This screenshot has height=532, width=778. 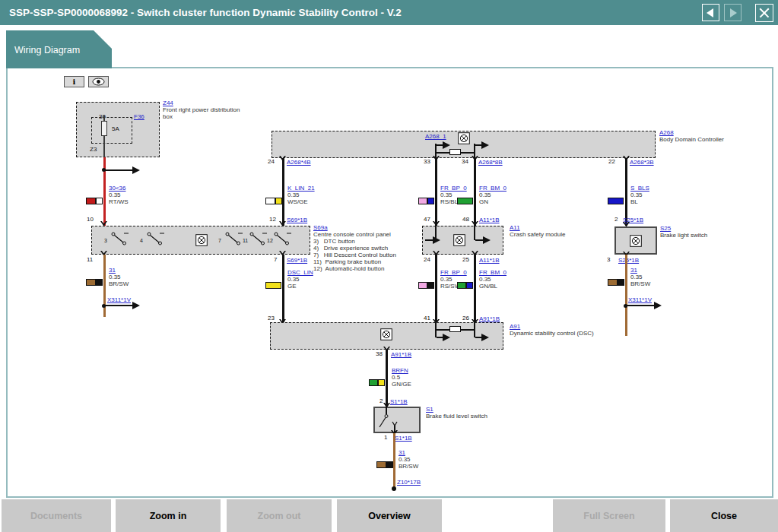 What do you see at coordinates (627, 295) in the screenshot?
I see `wire-ground-right` at bounding box center [627, 295].